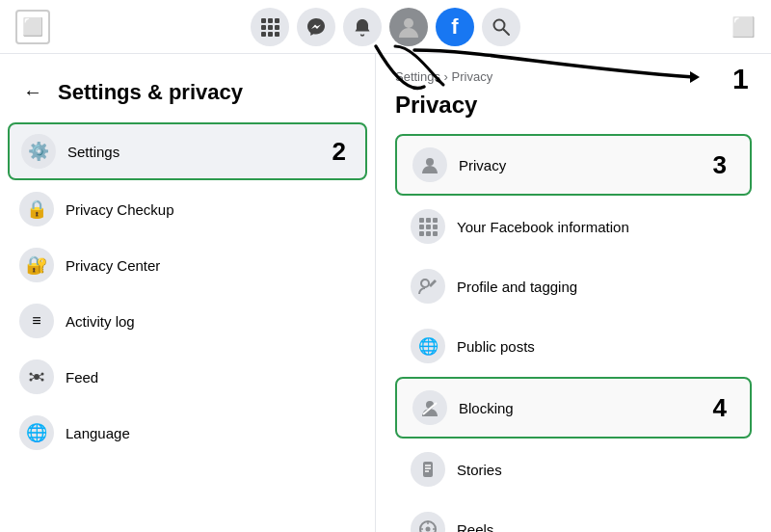 This screenshot has height=532, width=771. What do you see at coordinates (120, 210) in the screenshot?
I see `privacy-checkup-label: Privacy Checkup` at bounding box center [120, 210].